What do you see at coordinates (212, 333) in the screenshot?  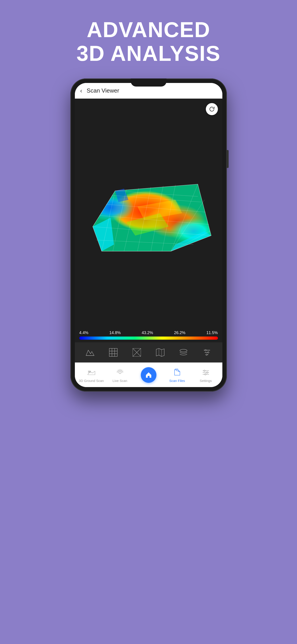 I see `scale-label-5: 11.5%` at bounding box center [212, 333].